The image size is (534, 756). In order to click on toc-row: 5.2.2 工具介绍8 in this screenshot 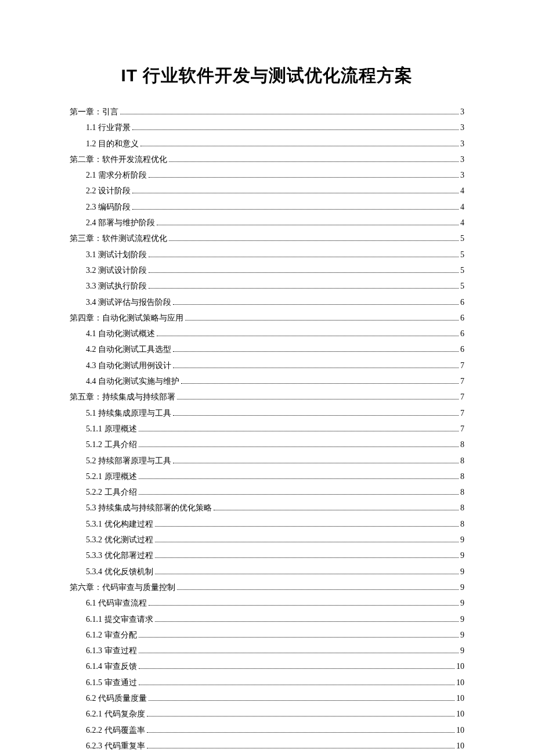, I will do `click(267, 492)`.